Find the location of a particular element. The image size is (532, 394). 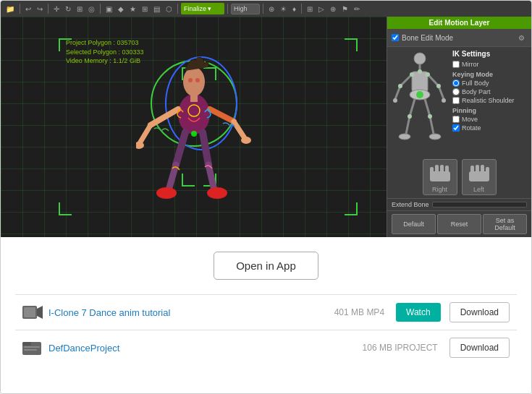

realistic-shoulder-checkbox is located at coordinates (456, 100).